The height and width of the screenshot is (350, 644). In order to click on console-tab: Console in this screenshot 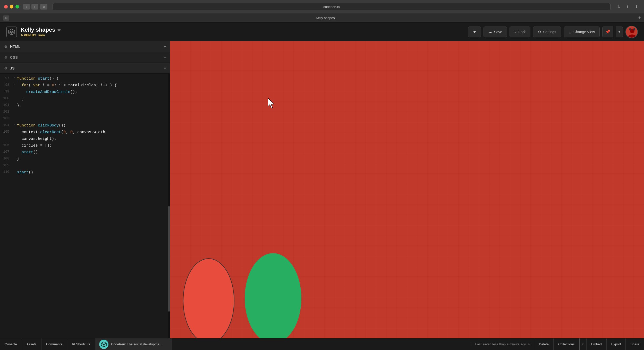, I will do `click(11, 344)`.